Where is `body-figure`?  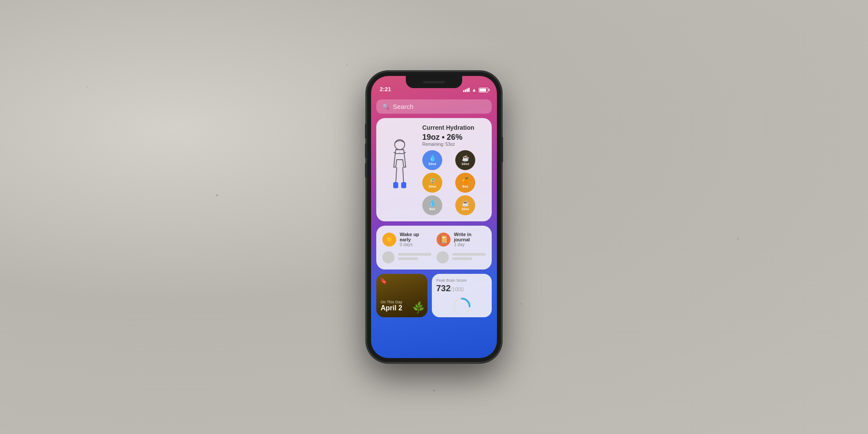 body-figure is located at coordinates (400, 170).